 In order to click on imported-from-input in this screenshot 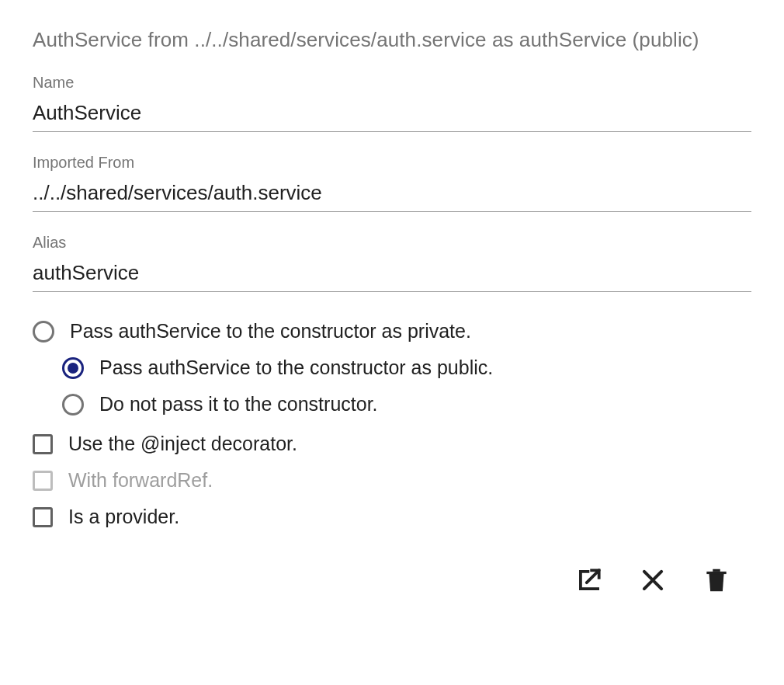, I will do `click(392, 195)`.